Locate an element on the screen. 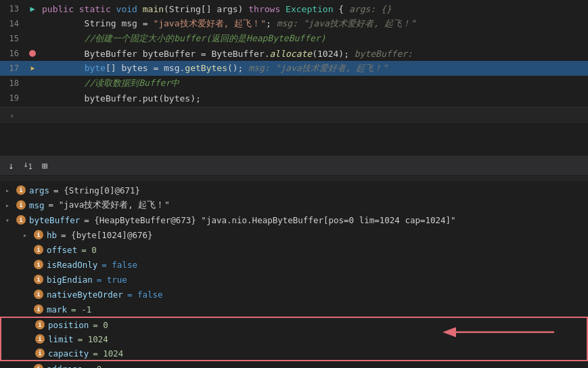 Image resolution: width=588 pixels, height=368 pixels. var-name-msg: msg is located at coordinates (37, 206).